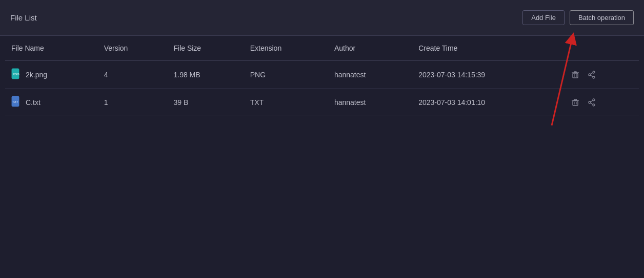  What do you see at coordinates (205, 48) in the screenshot?
I see `col-header-filesize: File Size` at bounding box center [205, 48].